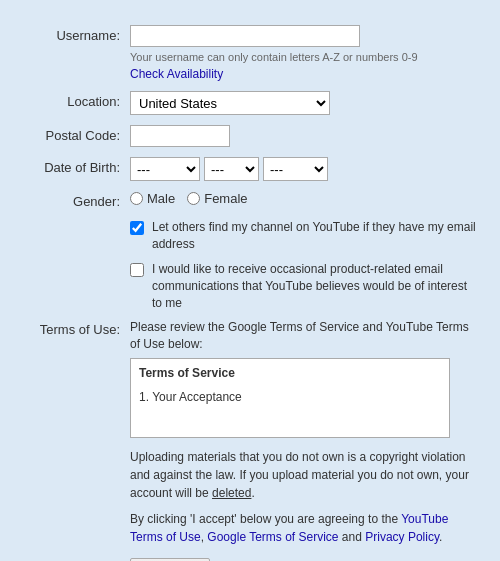 The width and height of the screenshot is (500, 561). What do you see at coordinates (305, 198) in the screenshot?
I see `gender-field-group: Male Female` at bounding box center [305, 198].